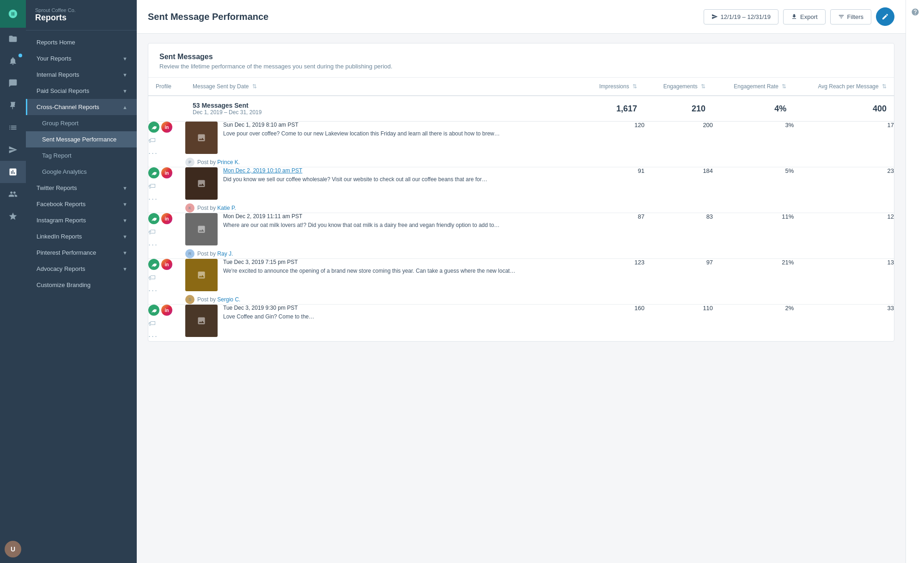 Image resolution: width=924 pixels, height=563 pixels. Describe the element at coordinates (521, 57) in the screenshot. I see `card-title: Sent Messages` at that location.